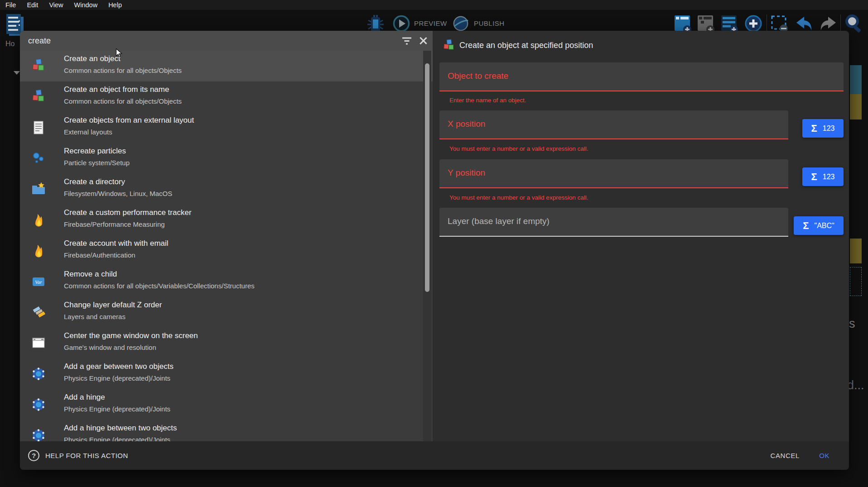 The height and width of the screenshot is (487, 868). I want to click on y-expression-button: Σ 123, so click(823, 177).